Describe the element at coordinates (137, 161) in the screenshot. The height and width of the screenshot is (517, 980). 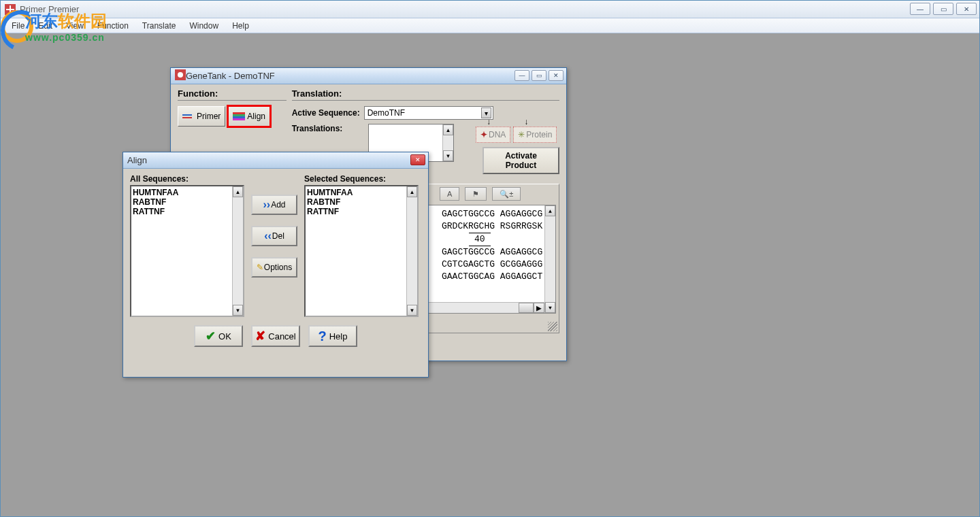
I see `align-title: Align` at that location.